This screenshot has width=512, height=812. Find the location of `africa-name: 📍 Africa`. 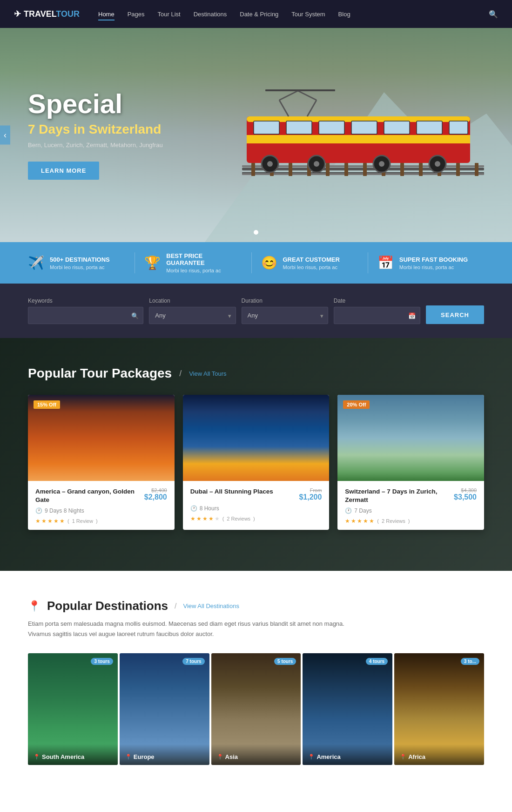

africa-name: 📍 Africa is located at coordinates (439, 757).